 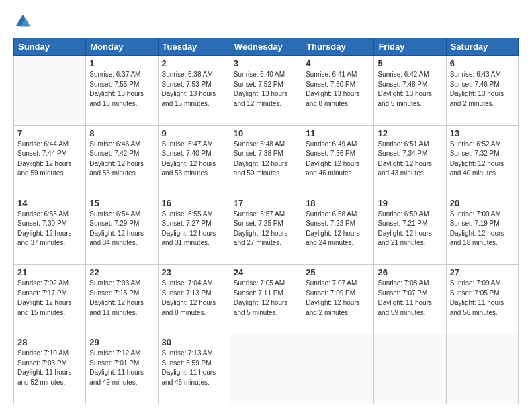 What do you see at coordinates (266, 21) in the screenshot?
I see `header` at bounding box center [266, 21].